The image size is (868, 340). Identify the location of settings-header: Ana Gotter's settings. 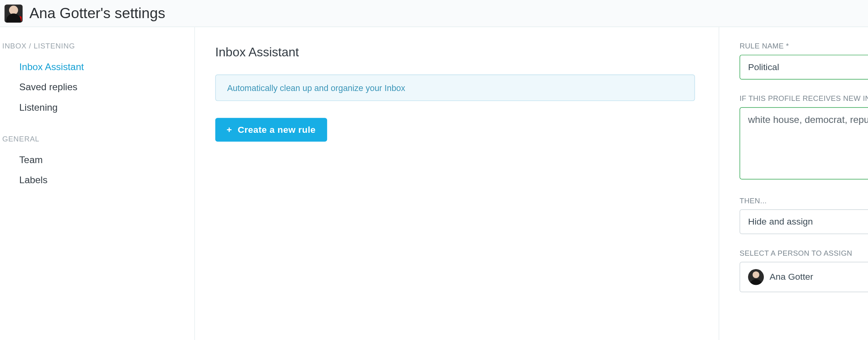
(434, 13).